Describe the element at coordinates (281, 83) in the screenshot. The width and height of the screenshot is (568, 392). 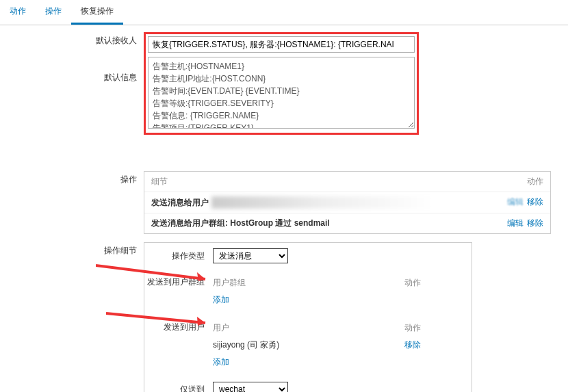
I see `highlight-box` at that location.